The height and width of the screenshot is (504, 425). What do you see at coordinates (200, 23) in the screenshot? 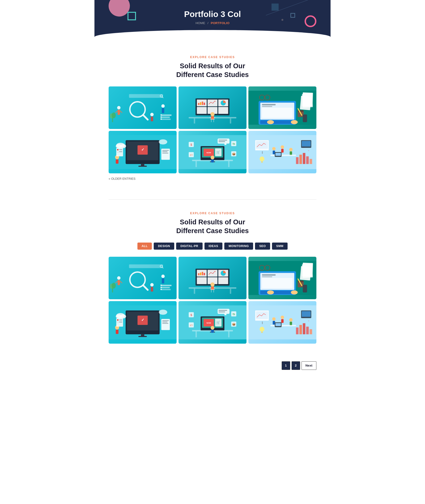
I see `breadcrumb-home: HOME` at bounding box center [200, 23].